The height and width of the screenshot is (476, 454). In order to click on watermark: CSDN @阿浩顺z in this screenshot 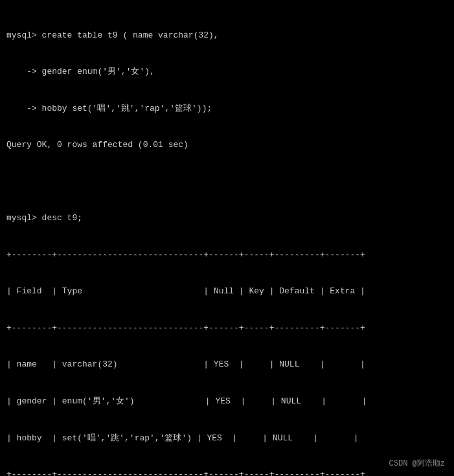, I will do `click(417, 464)`.